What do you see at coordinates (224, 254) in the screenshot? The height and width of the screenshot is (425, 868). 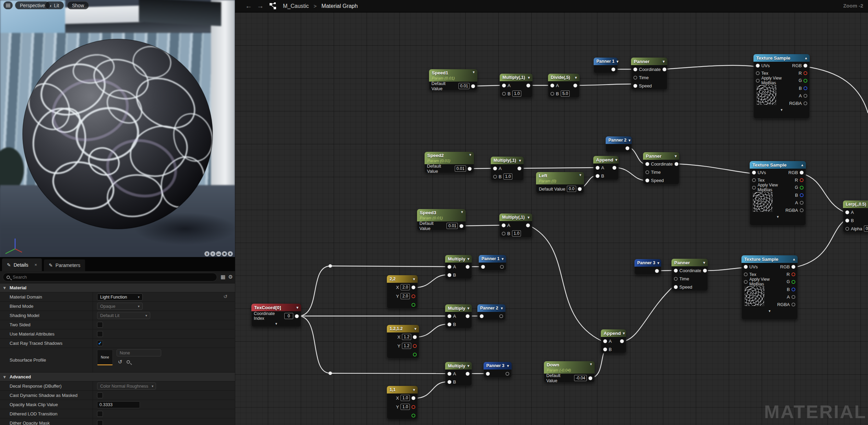 I see `preview-cube-icon: ◼` at bounding box center [224, 254].